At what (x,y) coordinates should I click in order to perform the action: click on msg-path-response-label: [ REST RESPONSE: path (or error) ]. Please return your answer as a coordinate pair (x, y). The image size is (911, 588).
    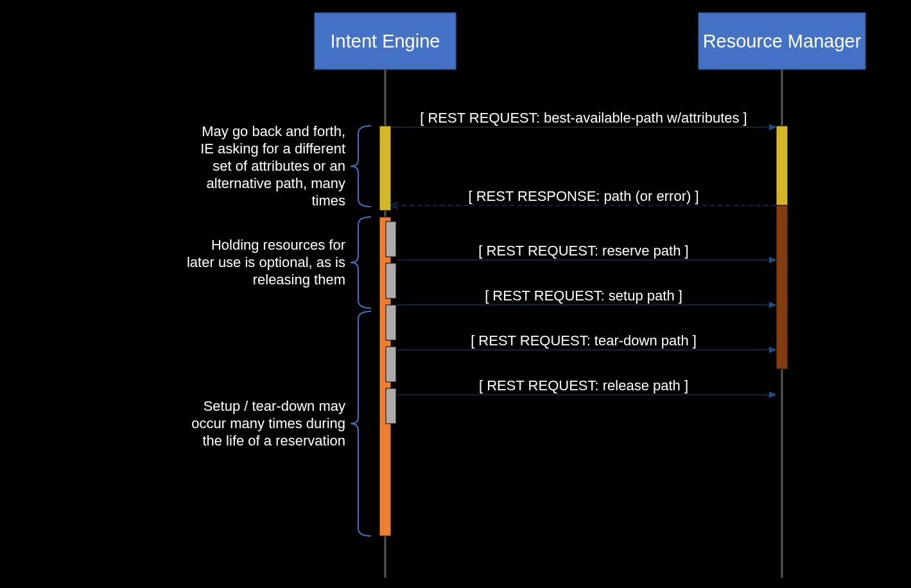
    Looking at the image, I should click on (583, 196).